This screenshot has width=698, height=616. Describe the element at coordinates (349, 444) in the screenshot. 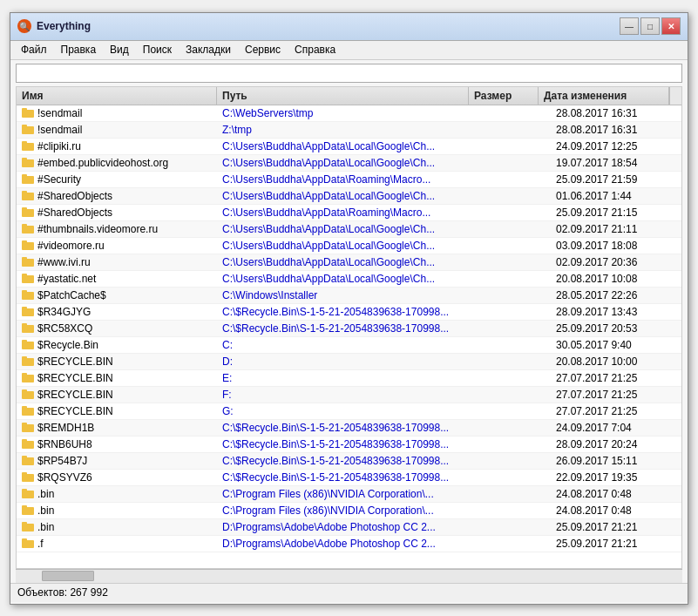

I see `table-row: $RNB6UH8C:\$Recycle.Bin\S-1-5-21-2054839…` at that location.